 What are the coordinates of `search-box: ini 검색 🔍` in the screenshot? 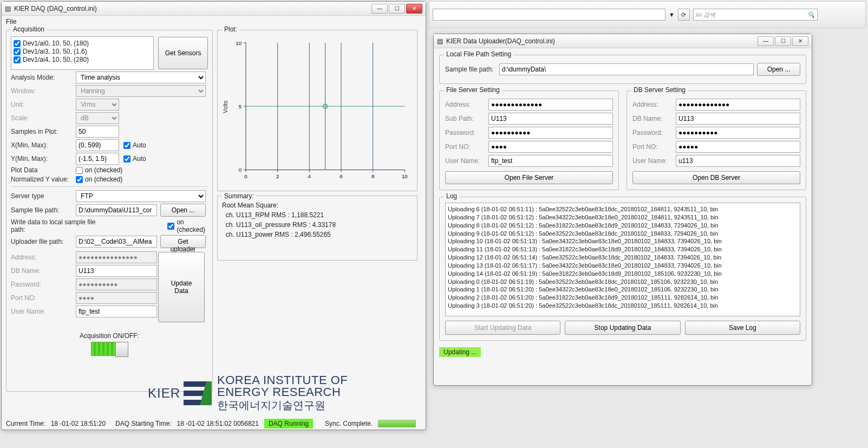 It's located at (755, 15).